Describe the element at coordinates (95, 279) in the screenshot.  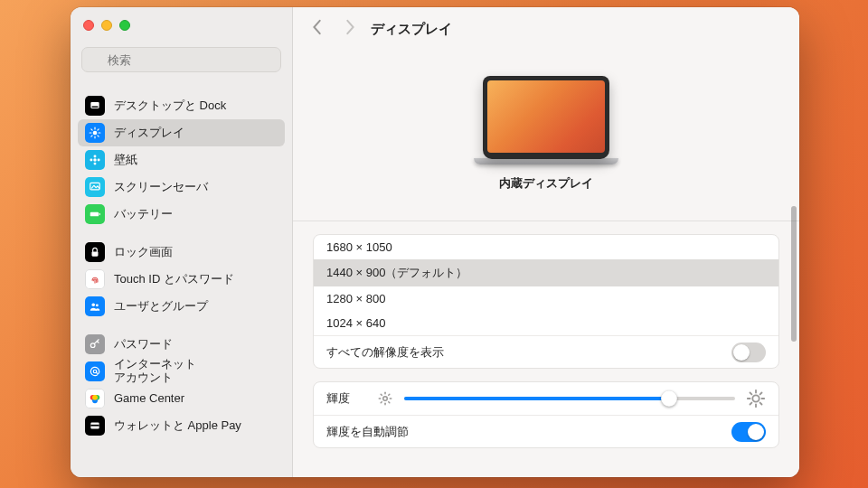
I see `fingerprint-icon` at that location.